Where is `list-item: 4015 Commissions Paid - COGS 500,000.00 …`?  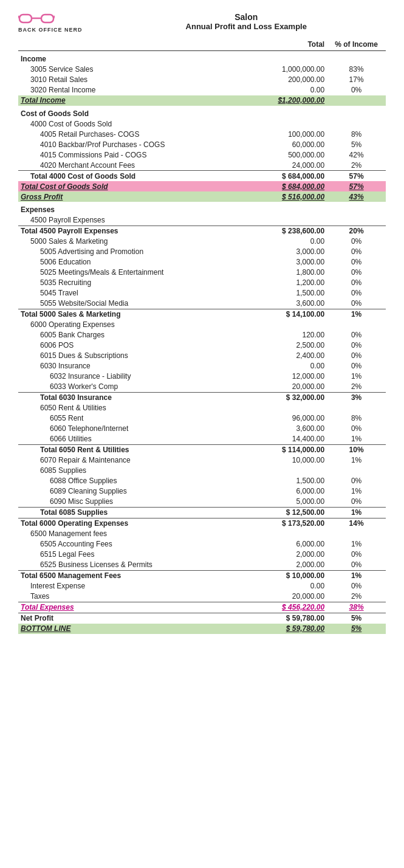 list-item: 4015 Commissions Paid - COGS 500,000.00 … is located at coordinates (202, 154).